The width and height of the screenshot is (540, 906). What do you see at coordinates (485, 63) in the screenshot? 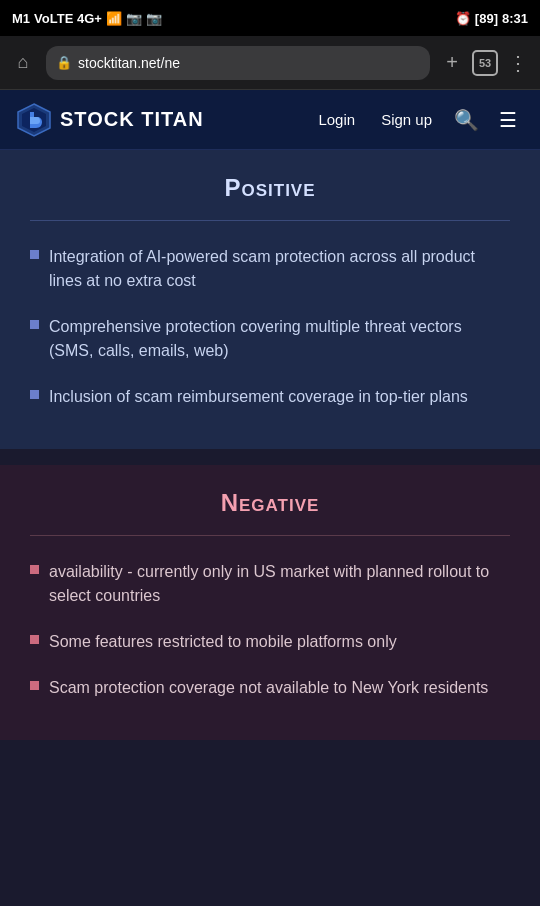
I see `tab-count-label: 53` at bounding box center [485, 63].